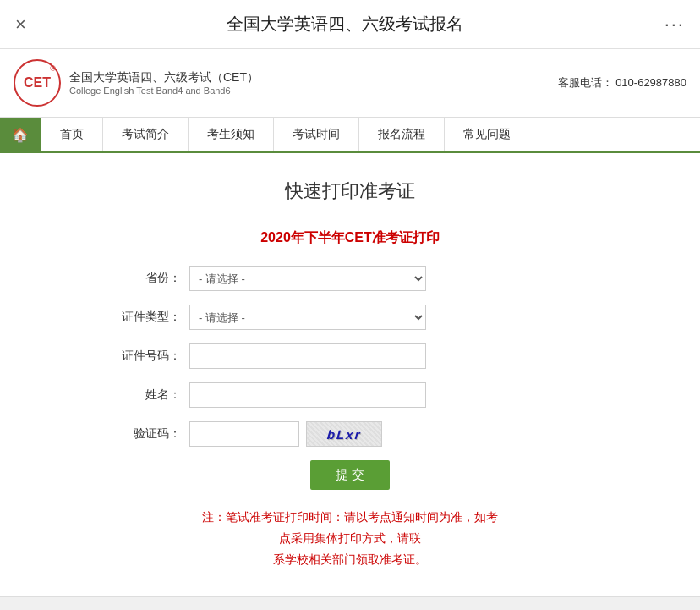 This screenshot has width=700, height=610. I want to click on nav-item-home: 首页, so click(71, 135).